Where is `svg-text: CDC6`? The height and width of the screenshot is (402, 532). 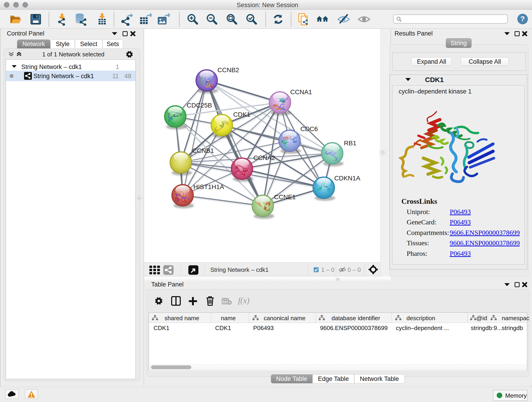
svg-text: CDC6 is located at coordinates (309, 129).